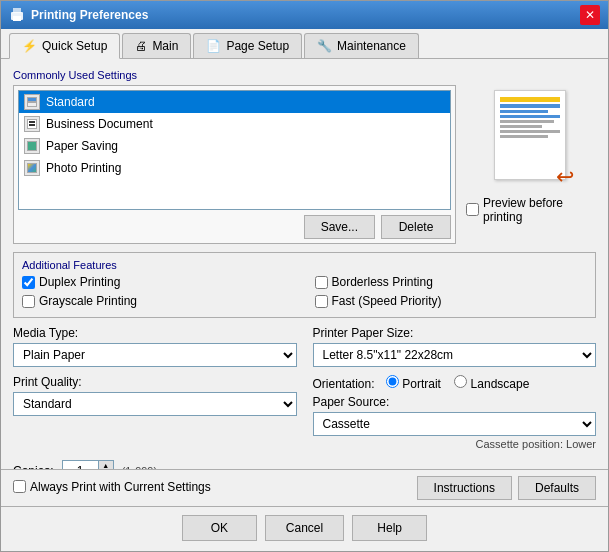  Describe the element at coordinates (322, 302) in the screenshot. I see `fast-checkbox` at that location.